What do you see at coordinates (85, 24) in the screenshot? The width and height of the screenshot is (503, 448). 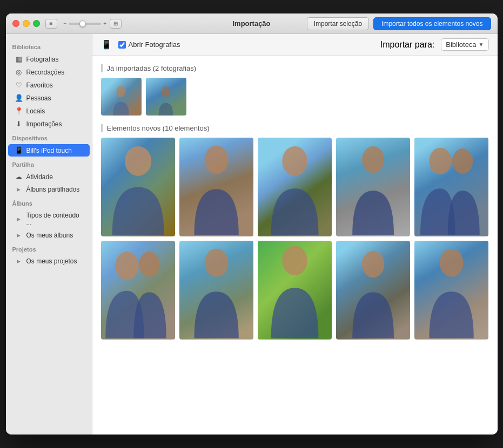 I see `zoom-slider-control: − +` at bounding box center [85, 24].